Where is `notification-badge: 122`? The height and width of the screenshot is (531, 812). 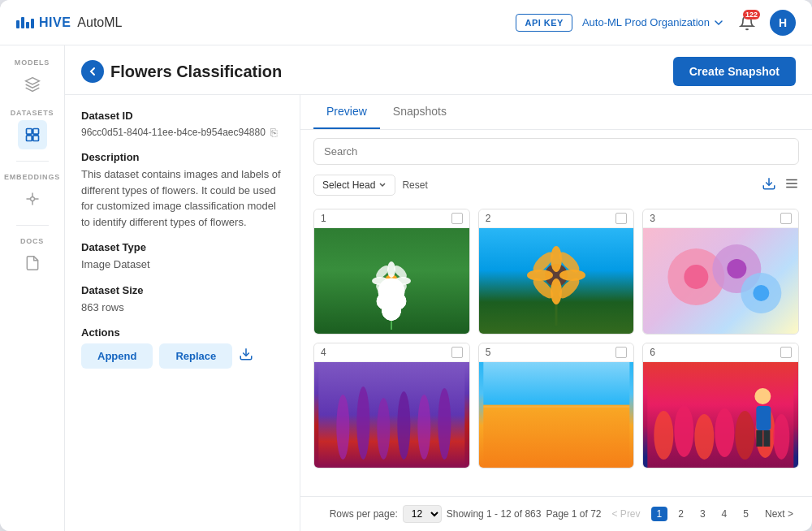
notification-badge: 122 is located at coordinates (752, 15).